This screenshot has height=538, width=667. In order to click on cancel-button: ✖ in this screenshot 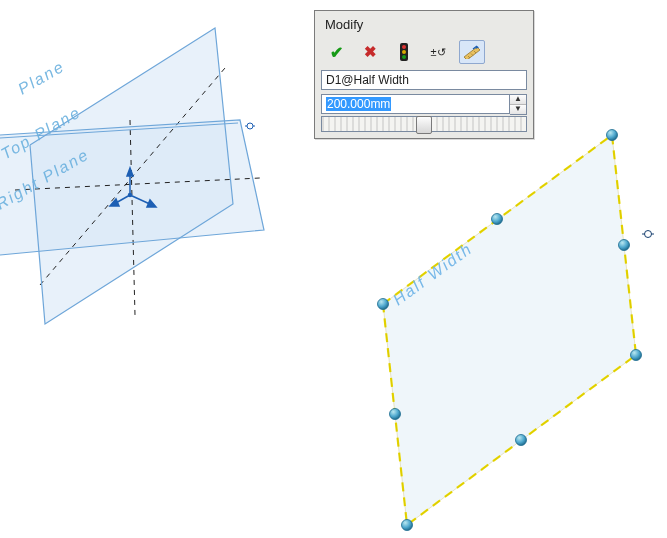, I will do `click(370, 52)`.